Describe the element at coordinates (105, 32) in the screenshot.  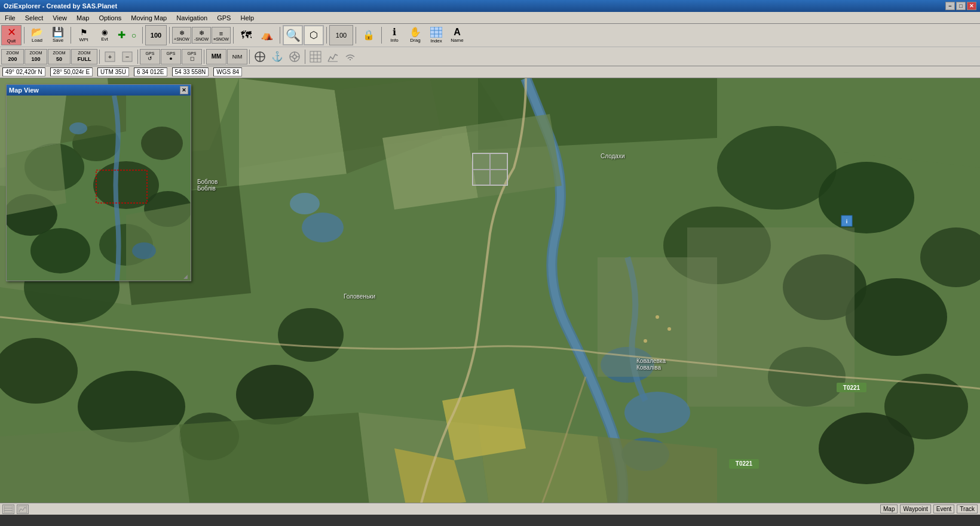
I see `evt-icon: ◉` at that location.